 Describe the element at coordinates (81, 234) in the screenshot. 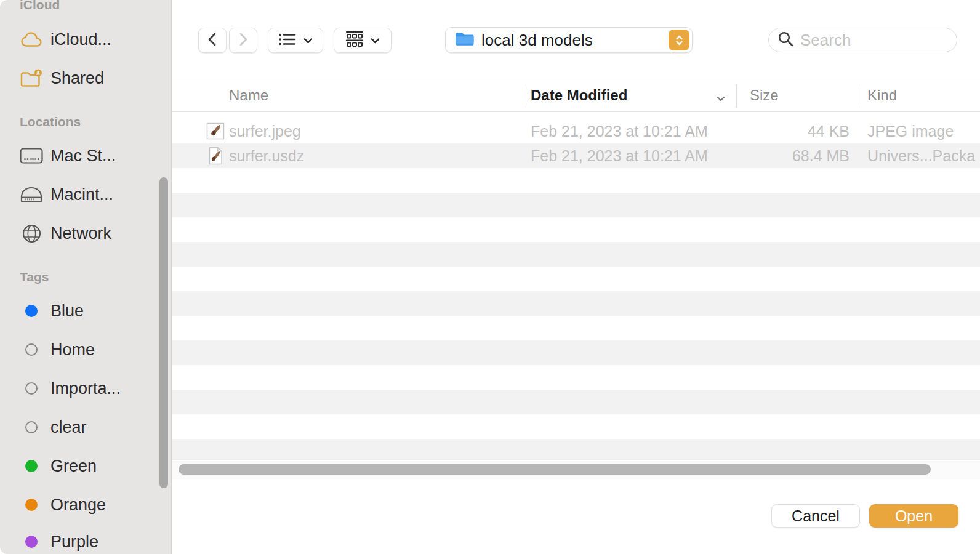

I see `sidebar-item-label: Network` at that location.